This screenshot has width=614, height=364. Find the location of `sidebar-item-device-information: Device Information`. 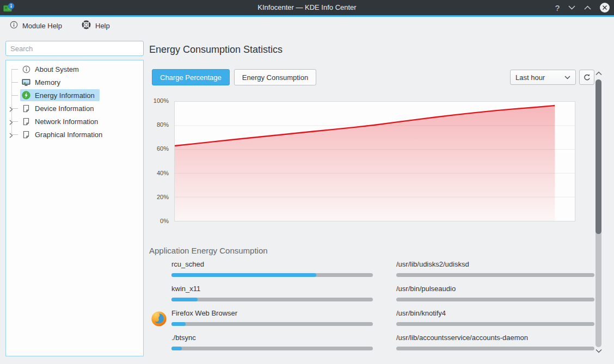

sidebar-item-device-information: Device Information is located at coordinates (75, 108).